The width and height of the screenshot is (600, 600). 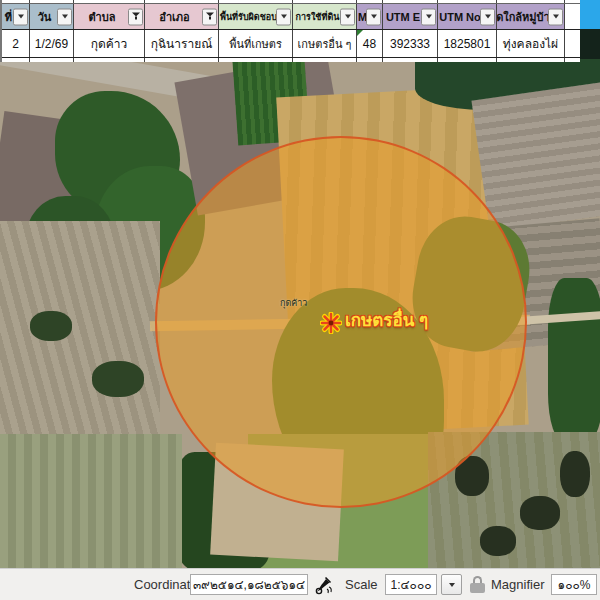 I want to click on status-bar: Coordinate ๓๙๒๕๑๔,๑๘๒๕๖๑๔ Scale 1:๔๐๐๐ M…, so click(x=300, y=584).